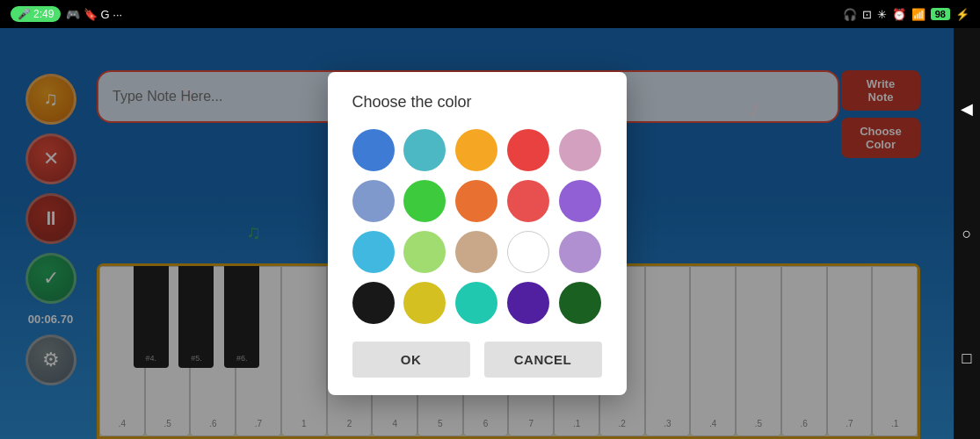 This screenshot has height=439, width=980. I want to click on right-nav: ◀ ○ □, so click(967, 234).